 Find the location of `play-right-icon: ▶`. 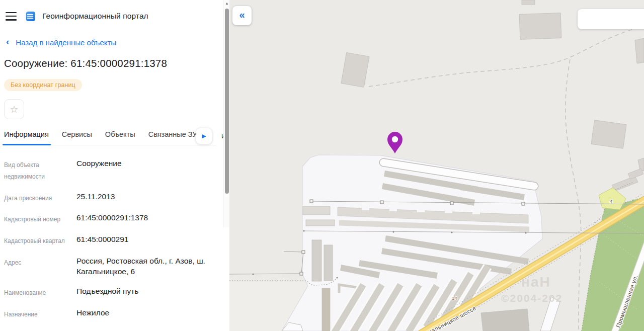

play-right-icon: ▶ is located at coordinates (204, 136).